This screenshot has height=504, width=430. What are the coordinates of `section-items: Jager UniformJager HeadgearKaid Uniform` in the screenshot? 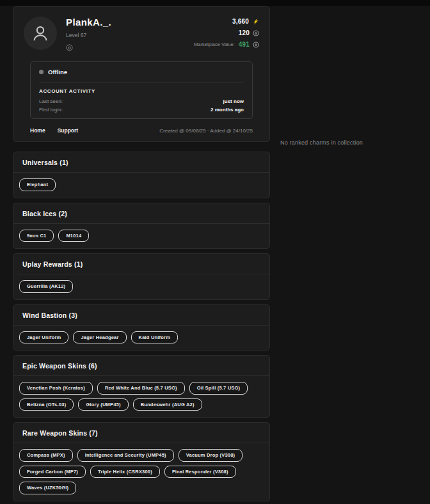 It's located at (141, 338).